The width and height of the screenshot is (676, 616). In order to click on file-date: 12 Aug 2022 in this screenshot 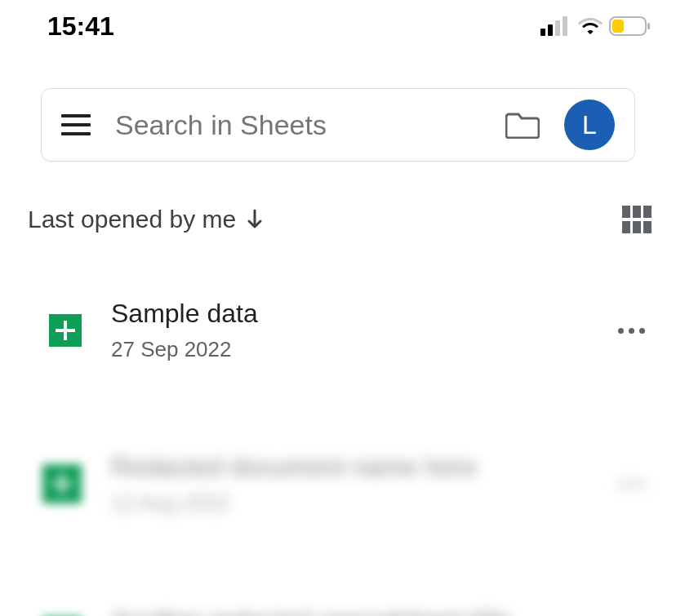, I will do `click(346, 503)`.